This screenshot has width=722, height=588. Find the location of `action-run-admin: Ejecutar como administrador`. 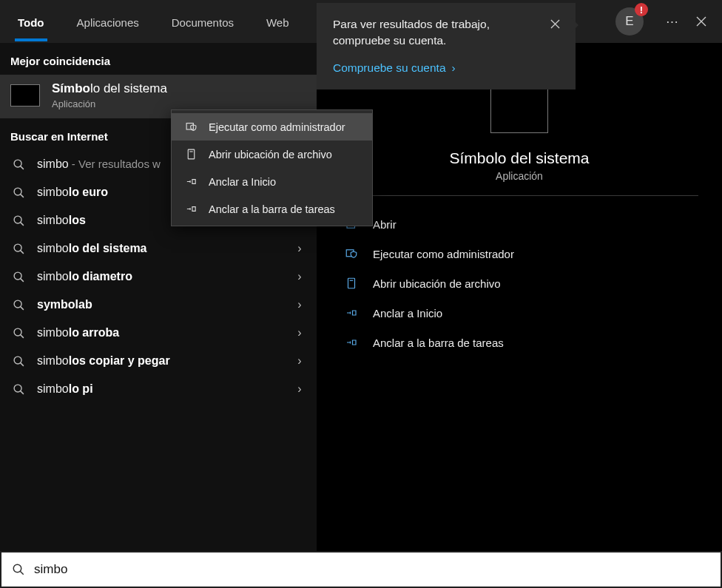

action-run-admin: Ejecutar como administrador is located at coordinates (519, 254).